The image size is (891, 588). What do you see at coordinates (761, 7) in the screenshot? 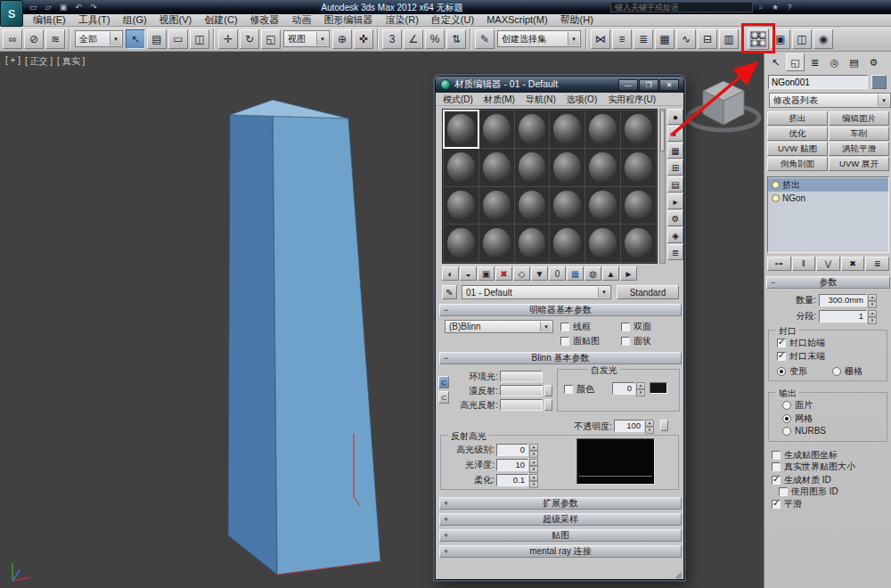
I see `infocenter-icon: ⌕` at bounding box center [761, 7].